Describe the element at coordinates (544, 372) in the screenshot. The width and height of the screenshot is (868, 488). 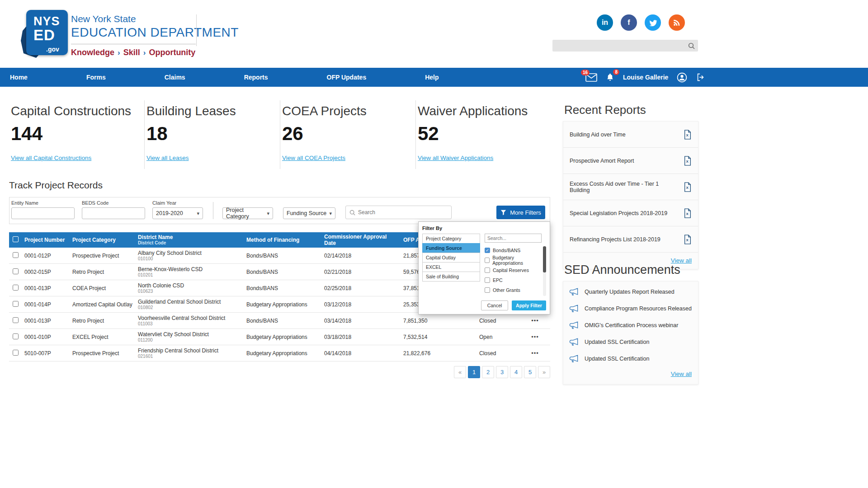
I see `pagination-next-button: »` at that location.